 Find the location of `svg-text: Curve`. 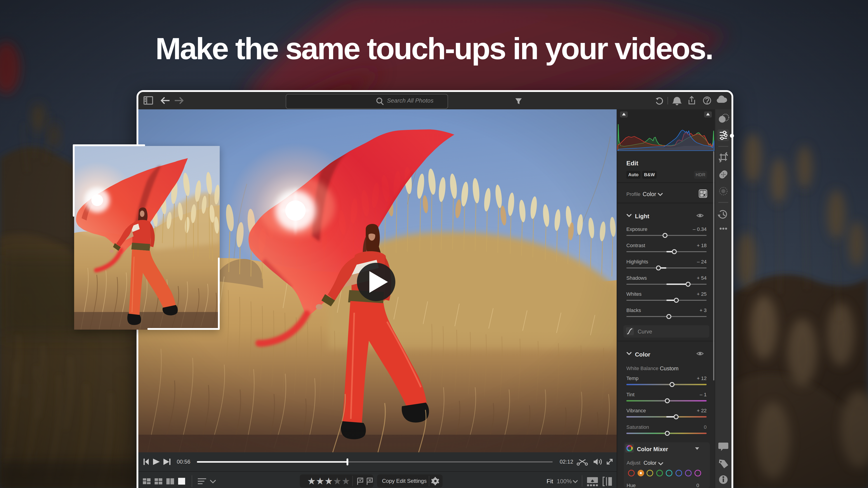

svg-text: Curve is located at coordinates (645, 331).